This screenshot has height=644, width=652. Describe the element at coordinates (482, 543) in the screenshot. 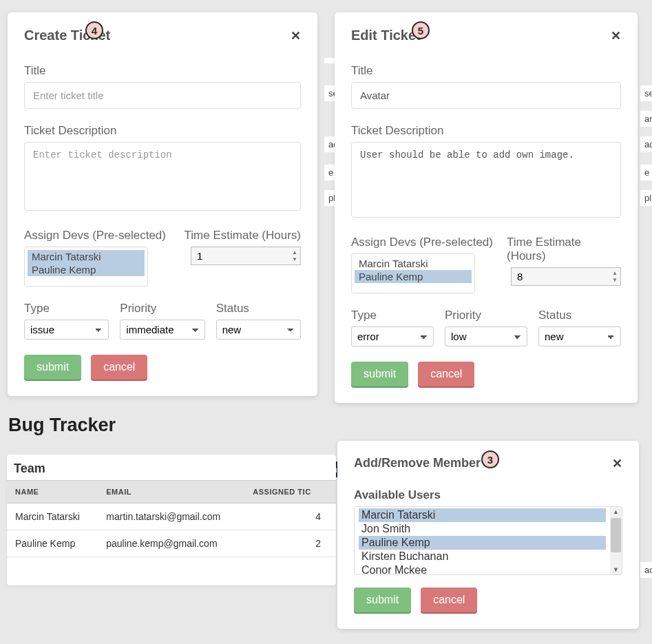

I see `user-option: Pauline Kemp` at that location.